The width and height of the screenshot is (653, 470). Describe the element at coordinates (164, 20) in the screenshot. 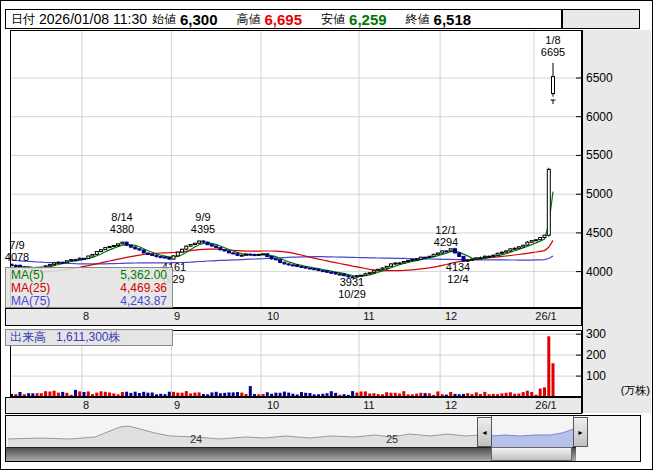

I see `open-label: 始値` at that location.